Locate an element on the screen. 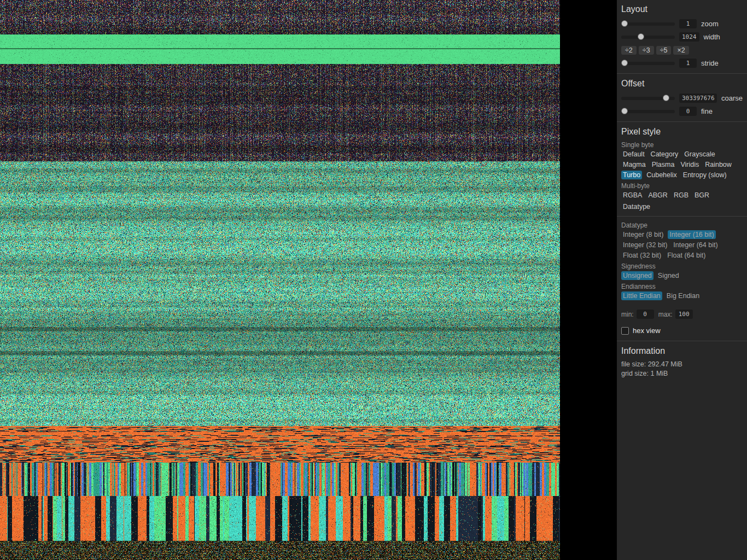 The image size is (747, 560). signedness-options: UnsignedSigned is located at coordinates (682, 276).